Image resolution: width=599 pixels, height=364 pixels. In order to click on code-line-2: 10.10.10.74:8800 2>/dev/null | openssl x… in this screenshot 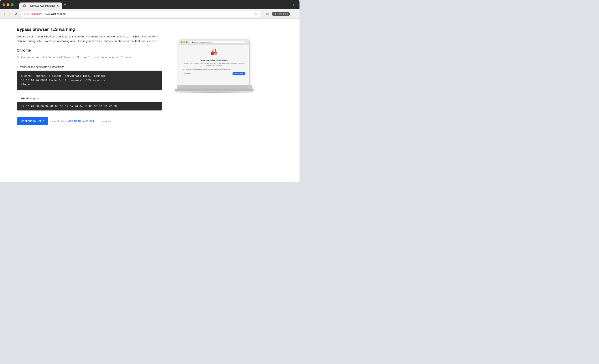, I will do `click(63, 80)`.